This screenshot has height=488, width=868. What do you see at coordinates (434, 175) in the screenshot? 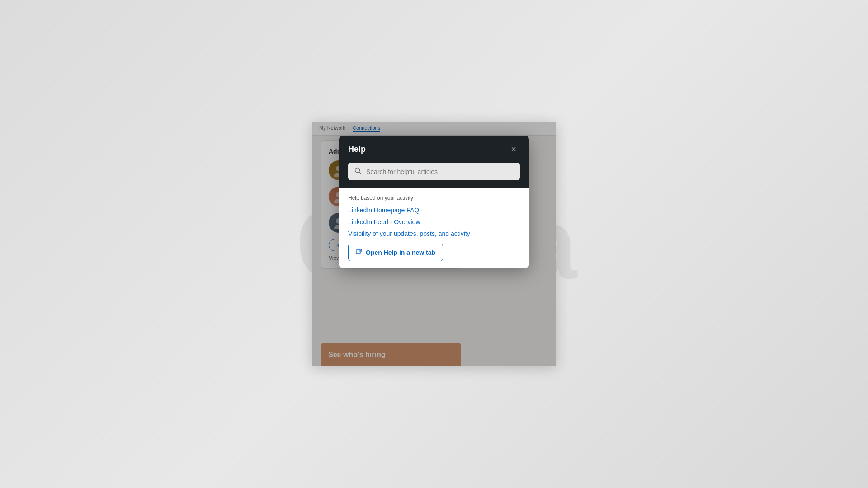
I see `search-area` at bounding box center [434, 175].